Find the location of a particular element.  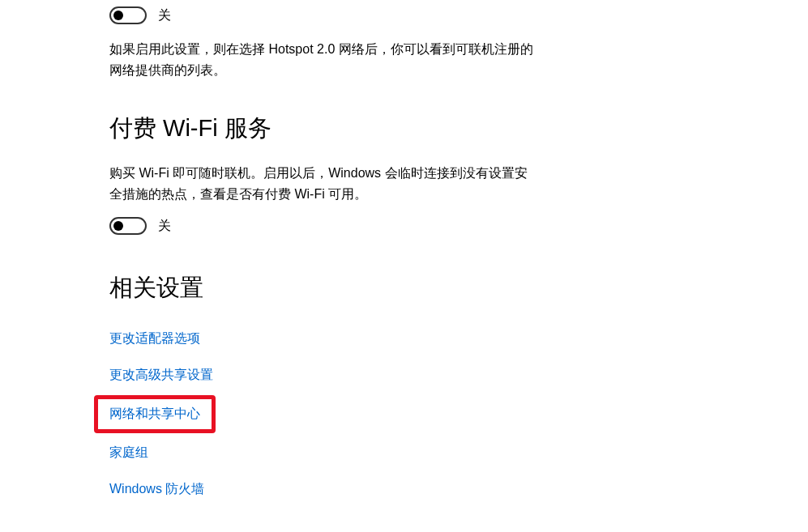

highlight-annotation: 网络和共享中心 is located at coordinates (155, 415).